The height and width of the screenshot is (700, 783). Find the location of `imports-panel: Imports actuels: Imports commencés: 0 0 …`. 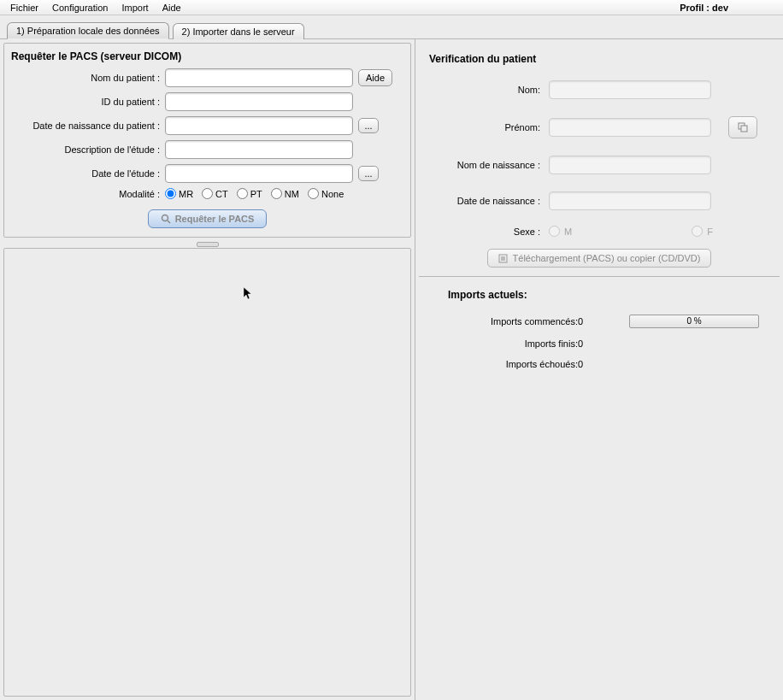

imports-panel: Imports actuels: Imports commencés: 0 0 … is located at coordinates (599, 330).